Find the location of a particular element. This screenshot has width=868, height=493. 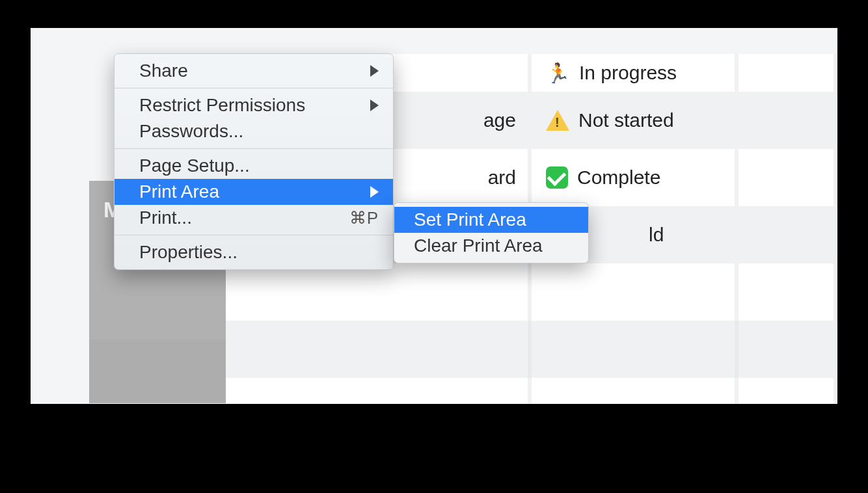

cell-r5-c2 is located at coordinates (379, 292).